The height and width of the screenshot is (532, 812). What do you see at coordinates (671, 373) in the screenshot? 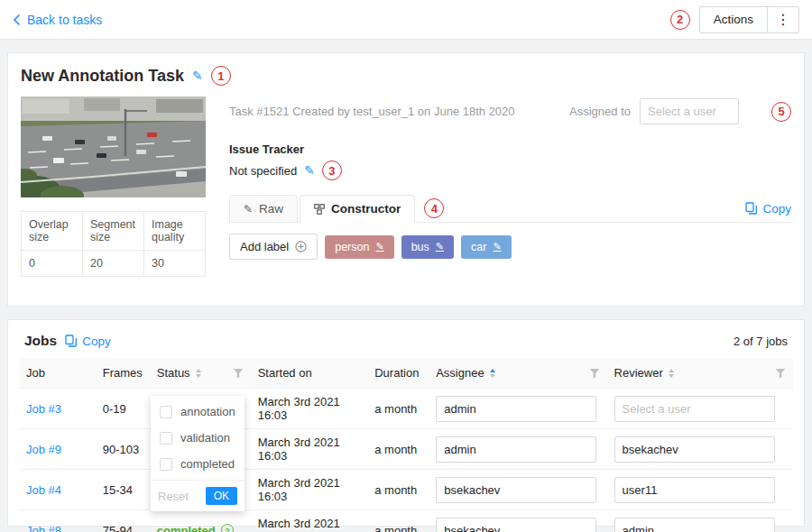
I see `sort-reviewer-icon` at bounding box center [671, 373].